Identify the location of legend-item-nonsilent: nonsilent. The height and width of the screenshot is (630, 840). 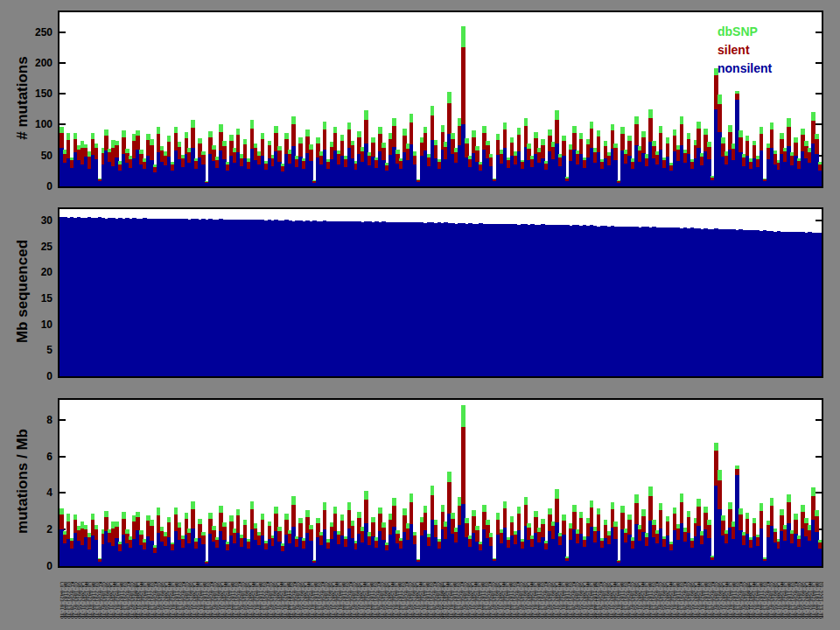
(745, 68).